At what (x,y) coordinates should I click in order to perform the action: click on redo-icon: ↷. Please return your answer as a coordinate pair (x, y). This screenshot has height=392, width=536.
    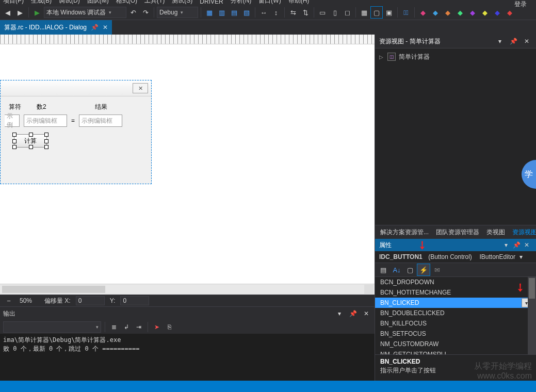
    Looking at the image, I should click on (145, 12).